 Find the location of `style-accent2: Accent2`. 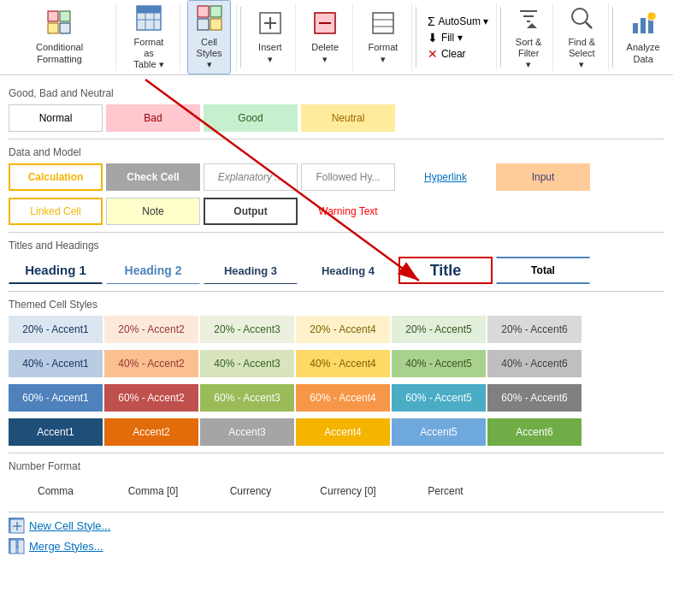

style-accent2: Accent2 is located at coordinates (151, 432).